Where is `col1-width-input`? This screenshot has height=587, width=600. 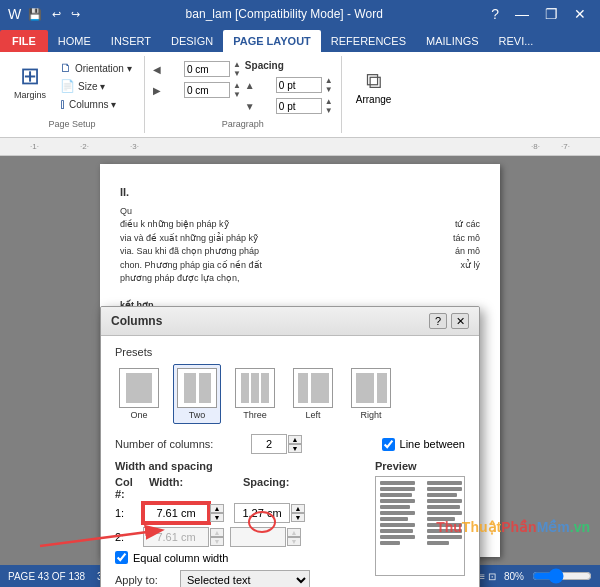 col1-width-input is located at coordinates (176, 513).